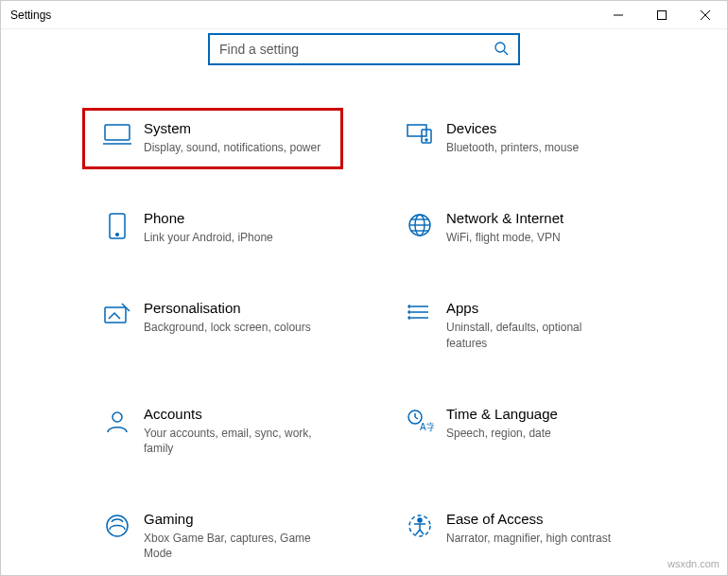 This screenshot has height=576, width=728. I want to click on tile-desc: Your accounts, email, sync, work, family, so click(234, 441).